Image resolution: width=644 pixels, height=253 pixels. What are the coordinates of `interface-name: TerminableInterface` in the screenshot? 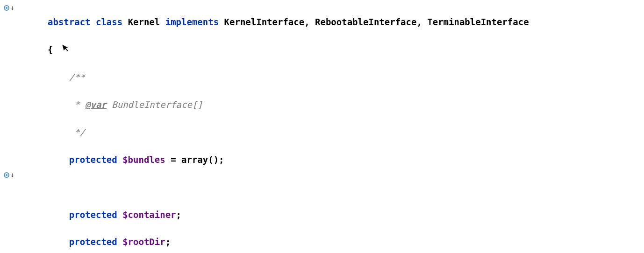 It's located at (478, 22).